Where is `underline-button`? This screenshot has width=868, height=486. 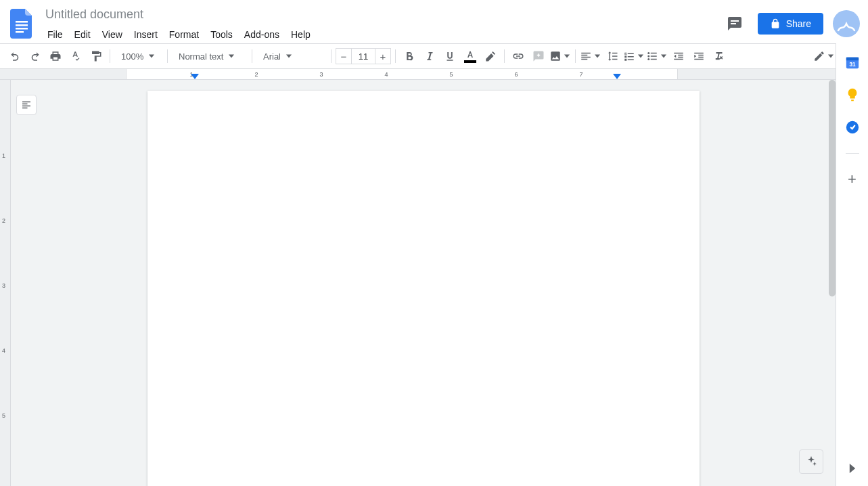
underline-button is located at coordinates (450, 56).